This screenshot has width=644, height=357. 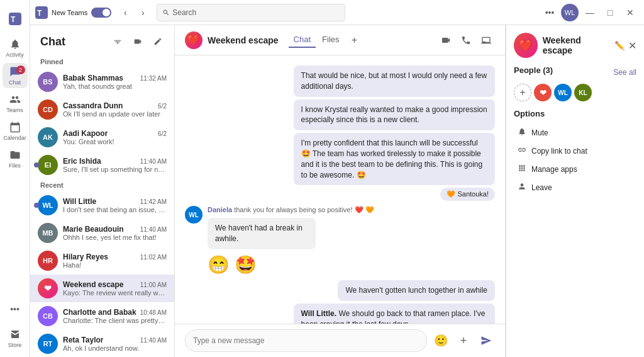 What do you see at coordinates (575, 45) in the screenshot?
I see `right-panel-header: ❤️ Weekend escape ✏️ ✕` at bounding box center [575, 45].